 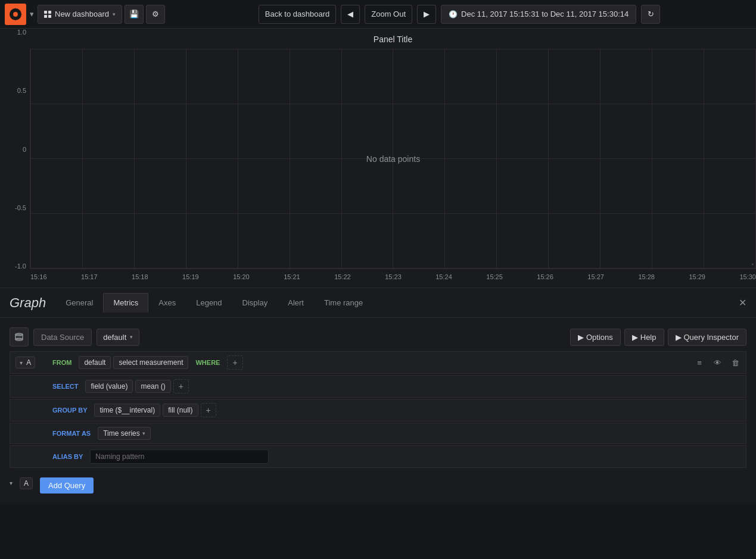 I want to click on field-value-tag: field (value), so click(x=109, y=386).